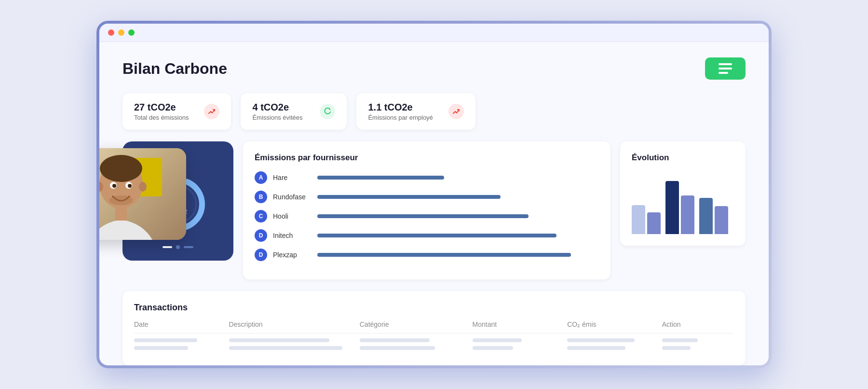 Image resolution: width=868 pixels, height=389 pixels. Describe the element at coordinates (601, 340) in the screenshot. I see `td-0-co2` at that location.